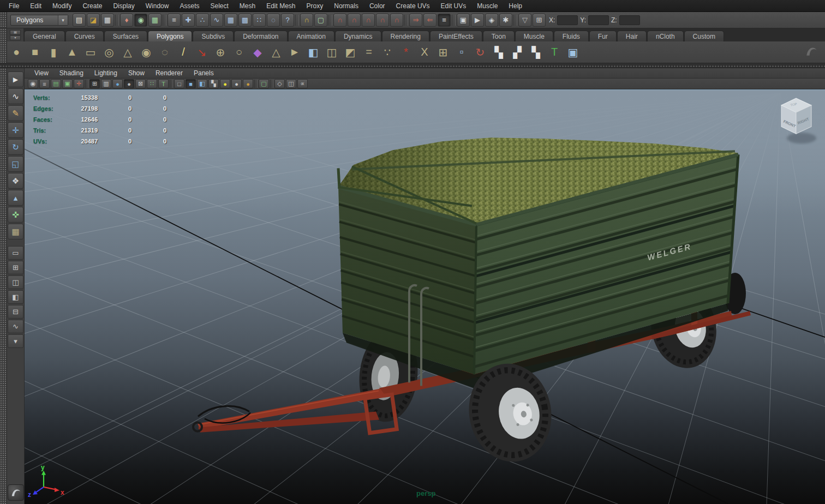 The height and width of the screenshot is (504, 825). I want to click on hypershade-persp-layout: ⊟, so click(15, 312).